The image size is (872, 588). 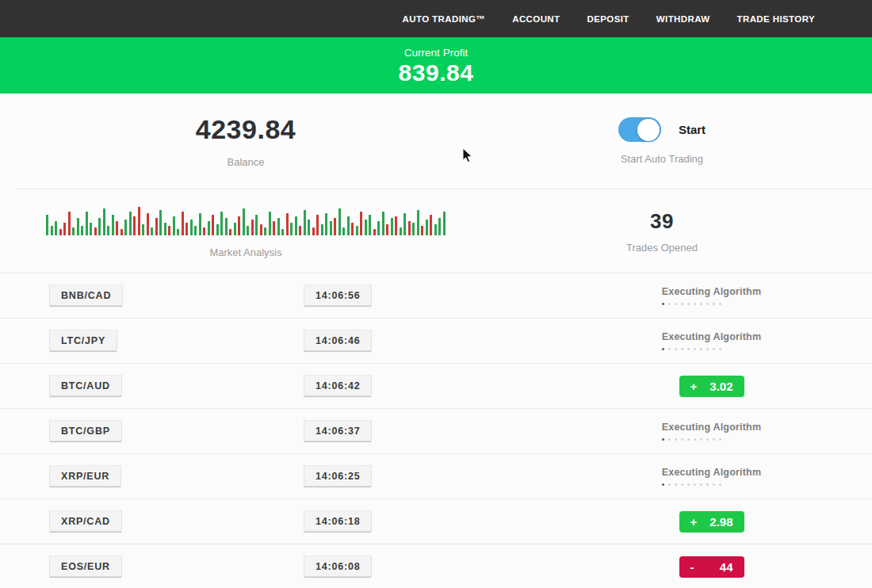 I want to click on pair-button: XRP/CAD, so click(x=86, y=521).